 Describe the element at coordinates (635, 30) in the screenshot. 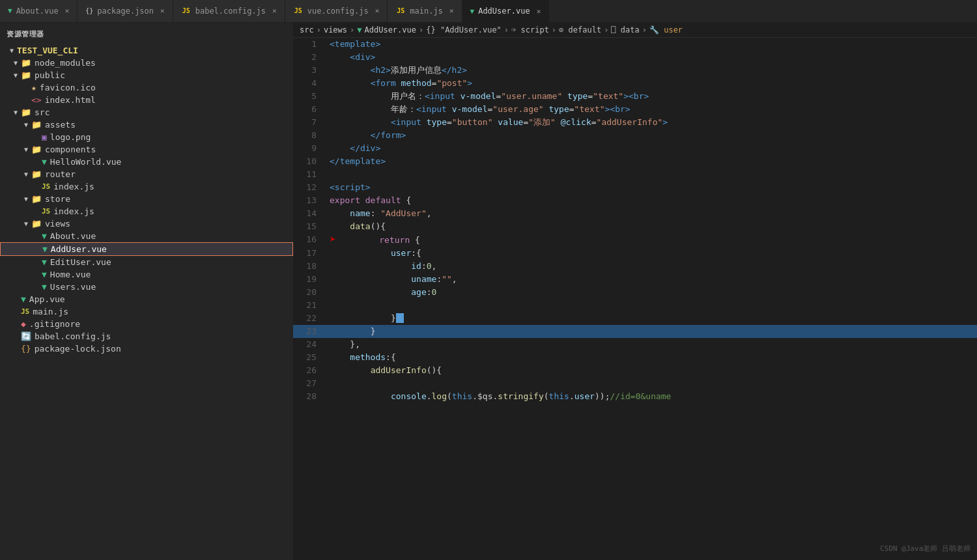

I see `breadcrumb: src › views › ▼ AddUser.vue › {} "AddUse…` at that location.